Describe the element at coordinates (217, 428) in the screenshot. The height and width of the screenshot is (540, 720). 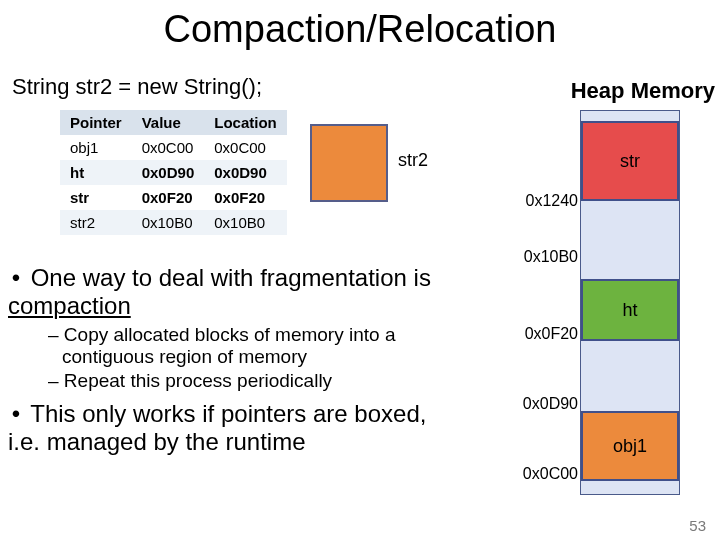
I see `bullet-2-text: This only works if pointers are boxed, i…` at that location.